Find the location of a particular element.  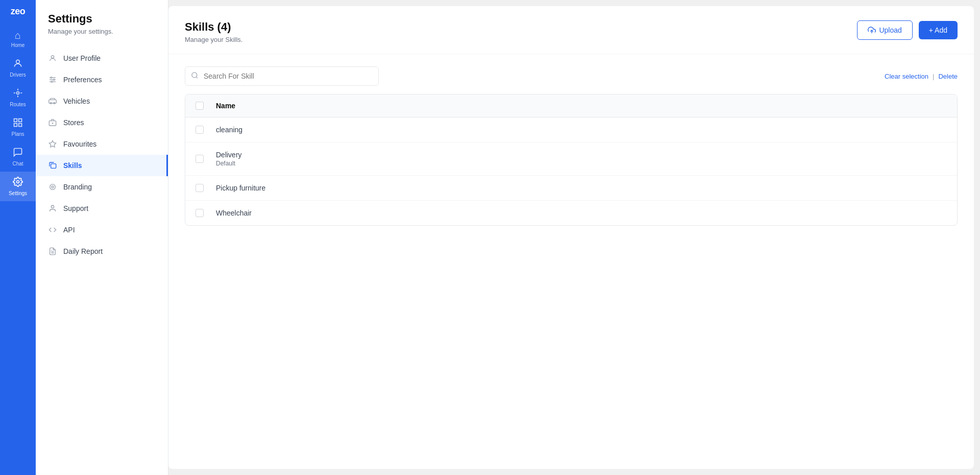

skill-name-delivery: Delivery is located at coordinates (229, 155).